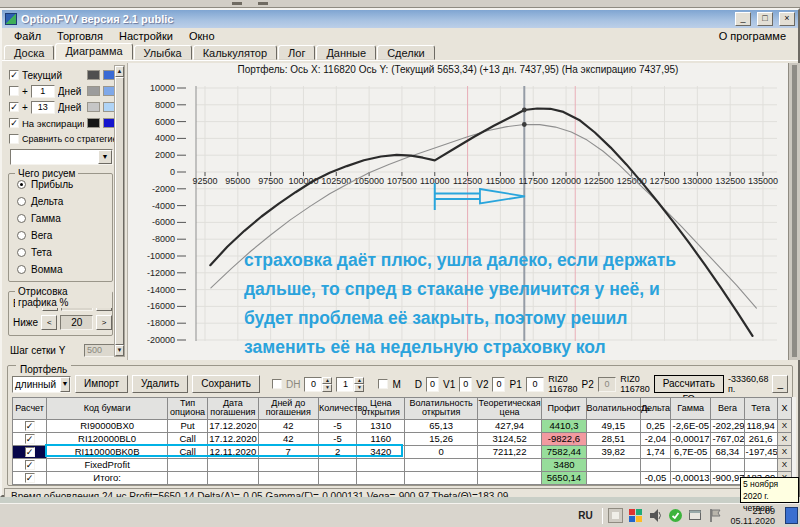 This screenshot has height=527, width=800. What do you see at coordinates (359, 388) in the screenshot?
I see `spin-down-icon: ▼` at bounding box center [359, 388].